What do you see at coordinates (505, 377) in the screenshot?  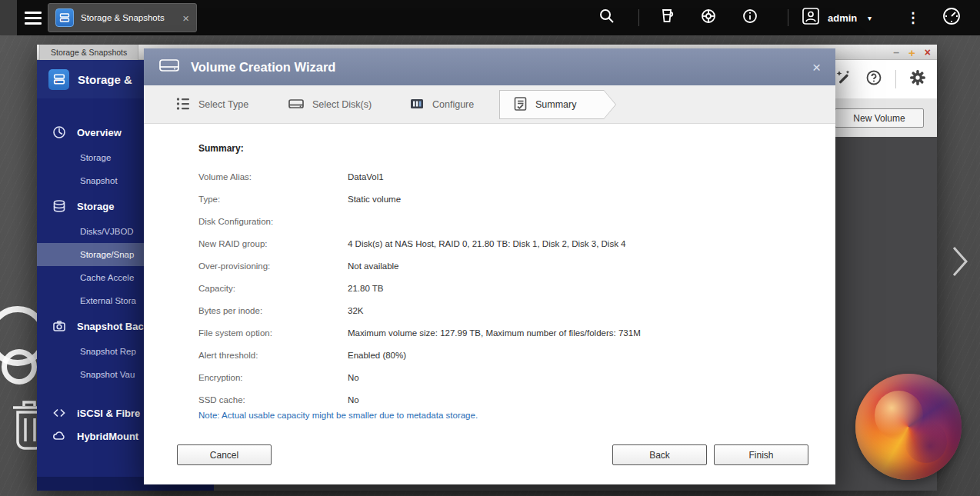 I see `summary-row-encryption: Encryption:No` at bounding box center [505, 377].